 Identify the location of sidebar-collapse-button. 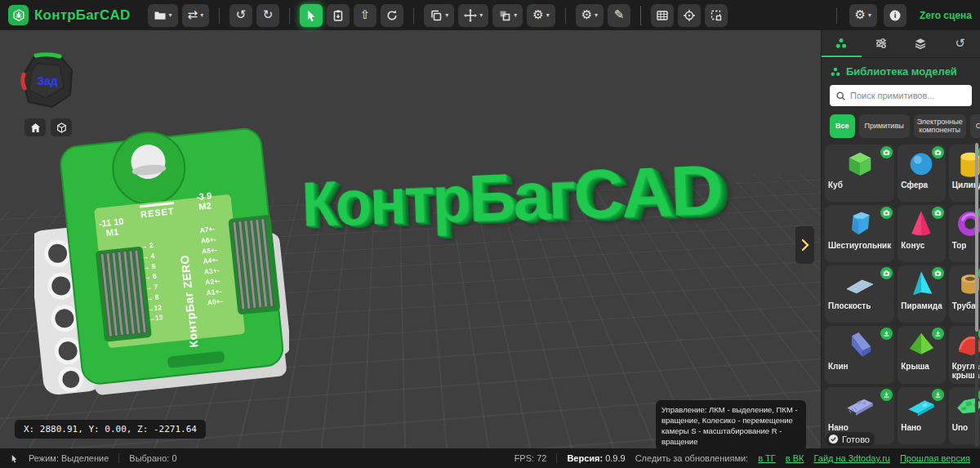
(805, 245).